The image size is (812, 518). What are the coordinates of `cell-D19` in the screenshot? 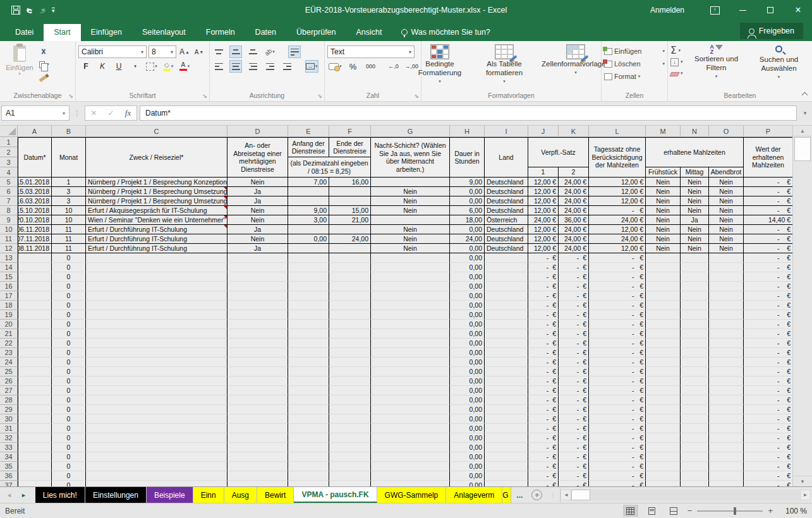 It's located at (258, 315).